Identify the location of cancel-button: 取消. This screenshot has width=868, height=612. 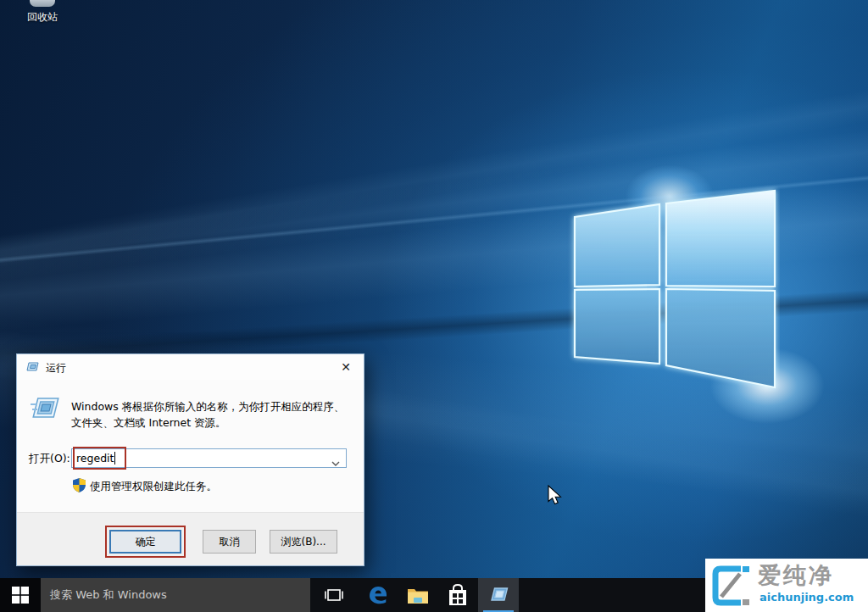
(229, 542).